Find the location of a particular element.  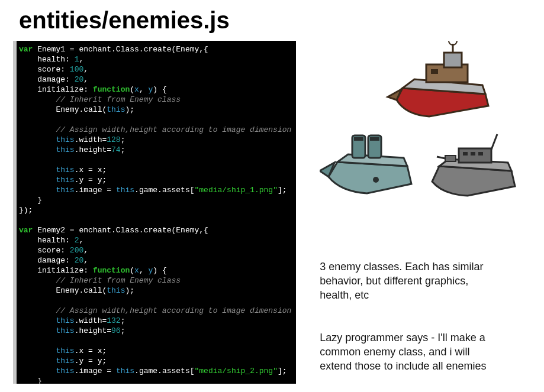

page-title: entities/enemies.js is located at coordinates (272, 20).